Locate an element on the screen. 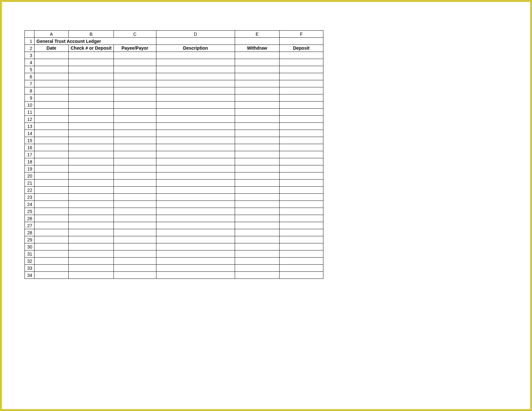 This screenshot has height=411, width=532. cell-A23 is located at coordinates (52, 197).